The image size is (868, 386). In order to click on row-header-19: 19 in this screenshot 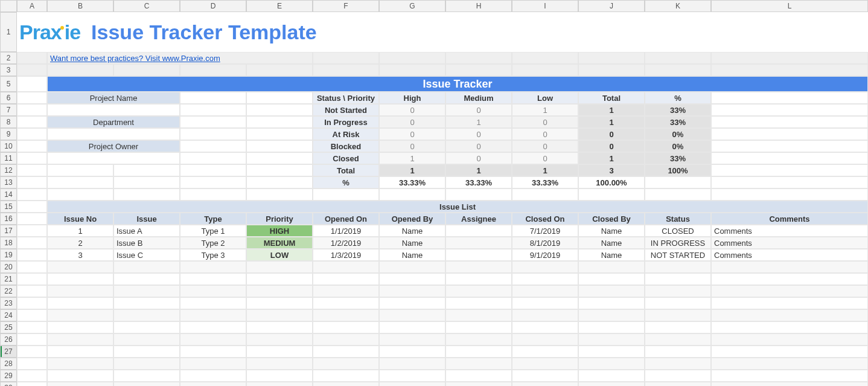, I will do `click(8, 255)`.